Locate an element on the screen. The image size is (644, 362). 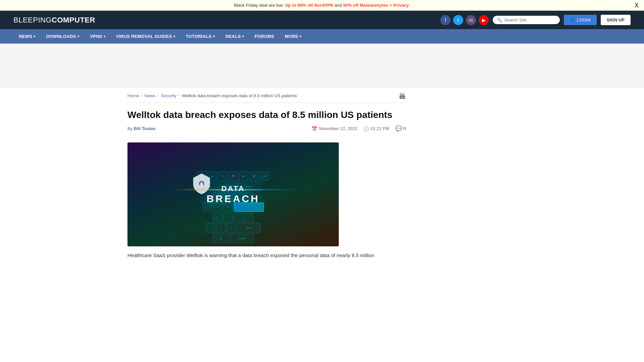
nav-news: NEWS ▾ is located at coordinates (27, 36).